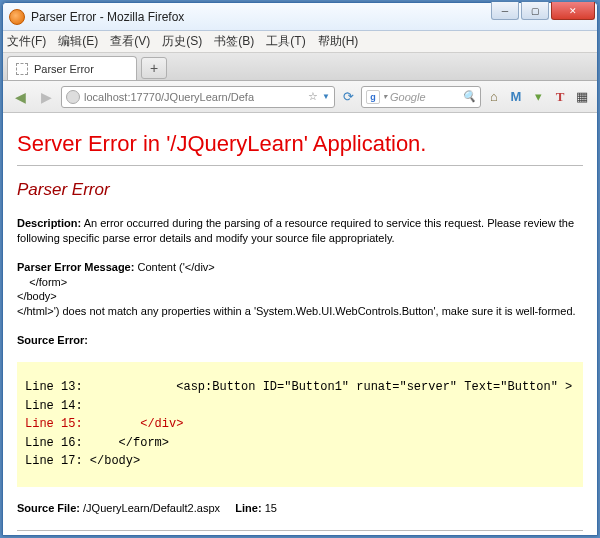  I want to click on description-label: Description:, so click(49, 223).